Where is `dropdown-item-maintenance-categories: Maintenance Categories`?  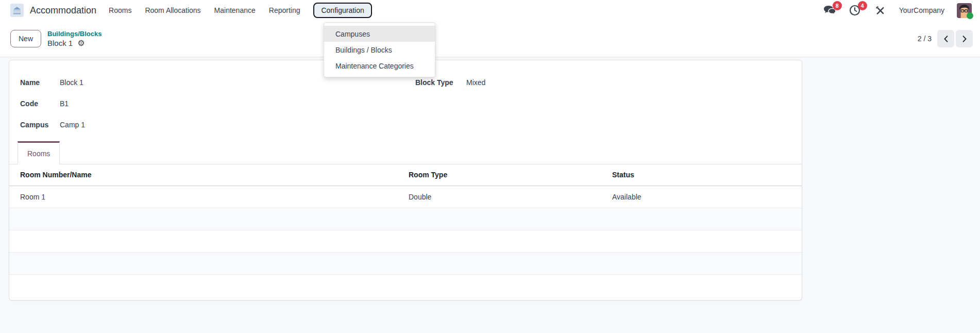
dropdown-item-maintenance-categories: Maintenance Categories is located at coordinates (379, 66).